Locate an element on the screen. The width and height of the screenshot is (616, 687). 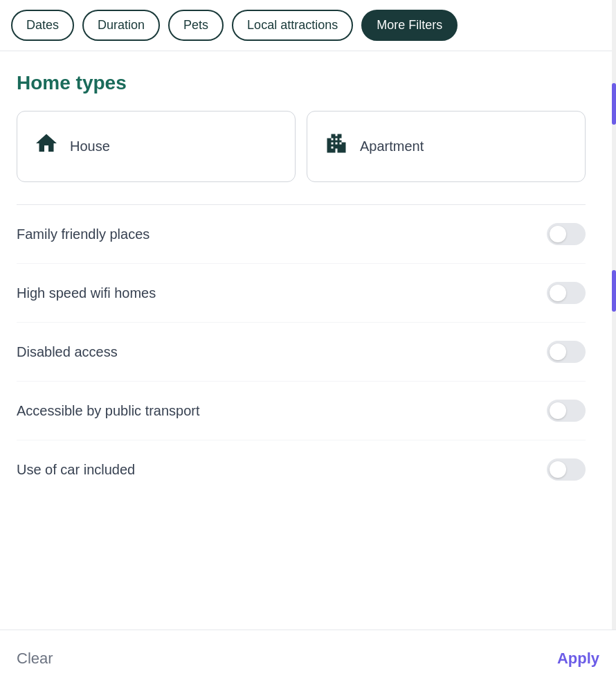
high-speed-wifi-toggle is located at coordinates (566, 293).